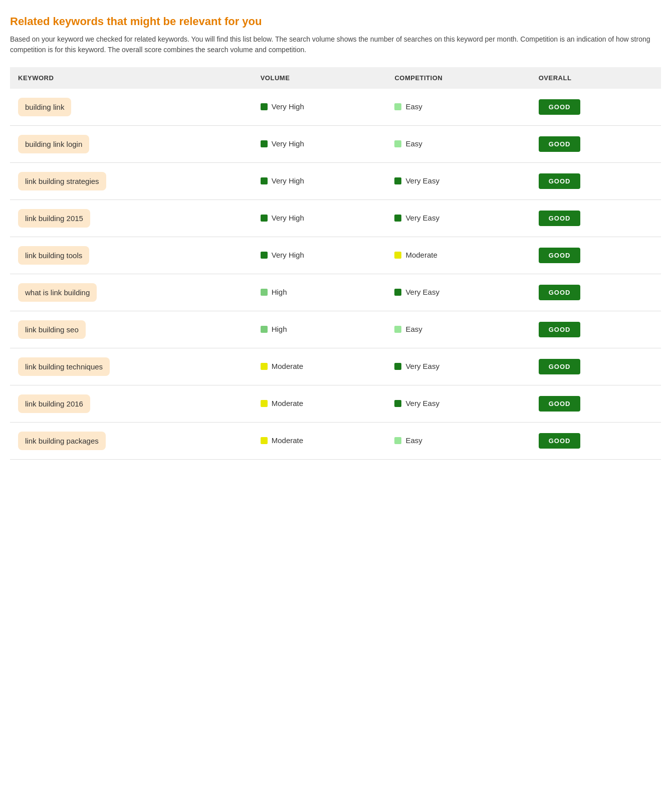  What do you see at coordinates (57, 293) in the screenshot?
I see `keyword-badge: what is link building` at bounding box center [57, 293].